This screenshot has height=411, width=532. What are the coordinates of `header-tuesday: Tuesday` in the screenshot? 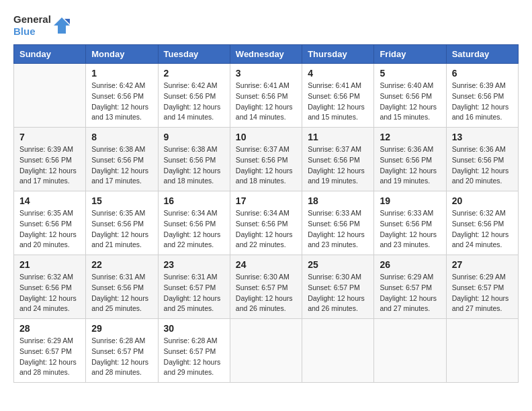 It's located at (193, 54).